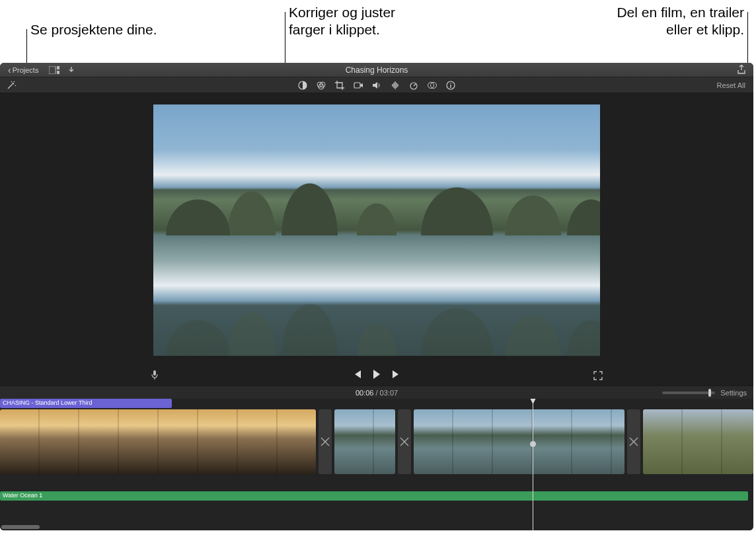  What do you see at coordinates (365, 393) in the screenshot?
I see `current-time: 00:06` at bounding box center [365, 393].